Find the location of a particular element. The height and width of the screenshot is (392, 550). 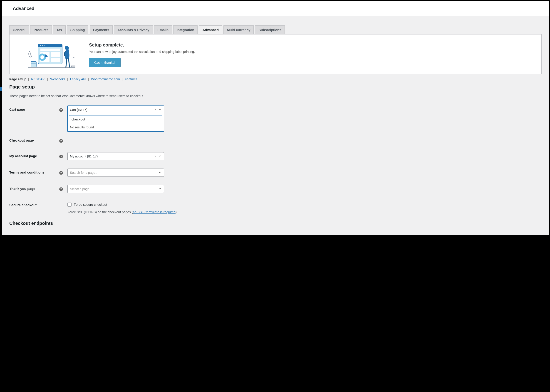

page-header: Advanced is located at coordinates (275, 9).